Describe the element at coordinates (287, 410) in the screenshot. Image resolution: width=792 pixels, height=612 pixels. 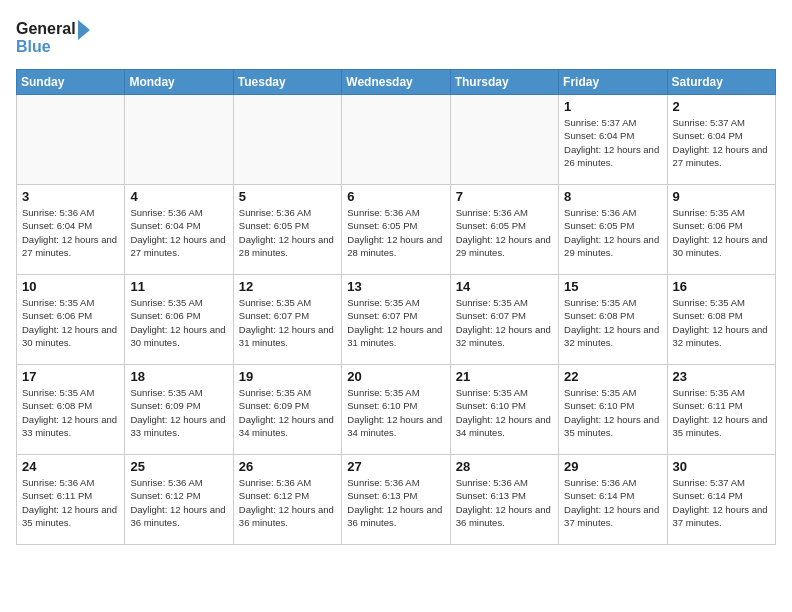
I see `calendar-cell: 19Sunrise: 5:35 AM Sunset: 6:09 PM Dayli…` at that location.